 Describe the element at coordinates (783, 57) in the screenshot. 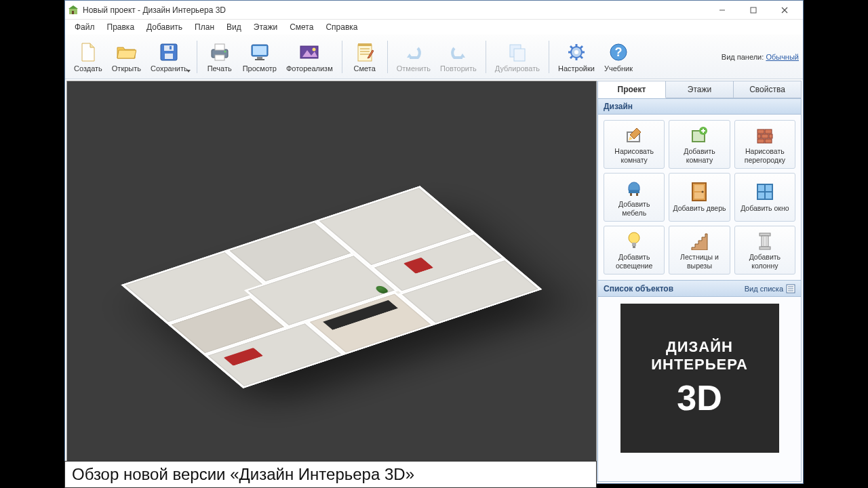

I see `panel-view-link: Обычный` at that location.